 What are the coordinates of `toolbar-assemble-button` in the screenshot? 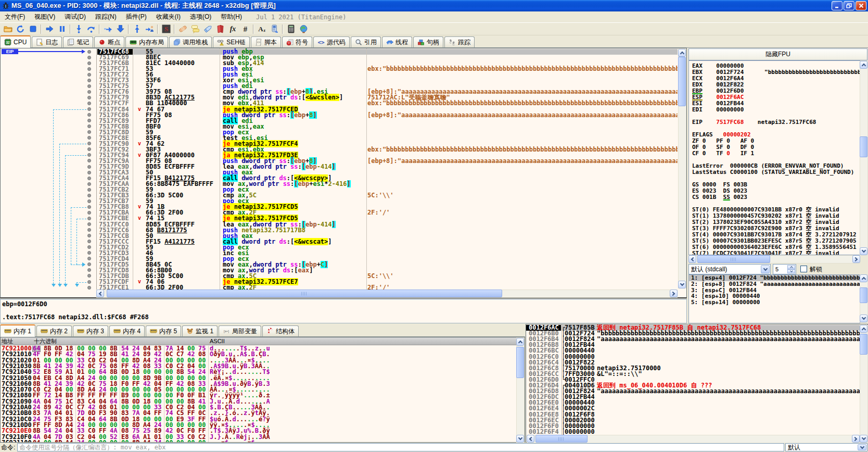 It's located at (274, 29).